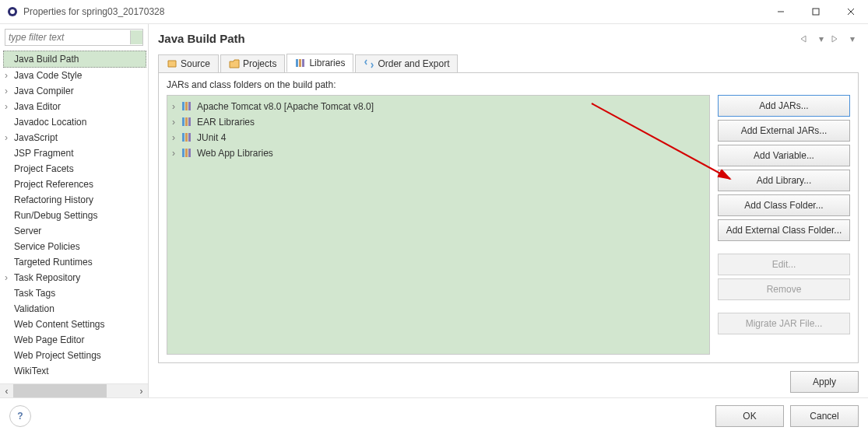 The width and height of the screenshot is (868, 434). Describe the element at coordinates (75, 324) in the screenshot. I see `category-item: Web Content Settings` at that location.